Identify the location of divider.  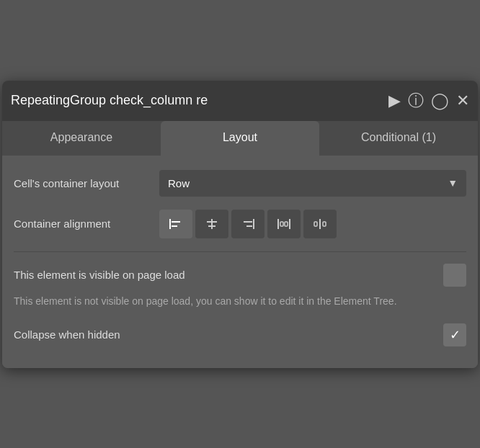
(240, 252).